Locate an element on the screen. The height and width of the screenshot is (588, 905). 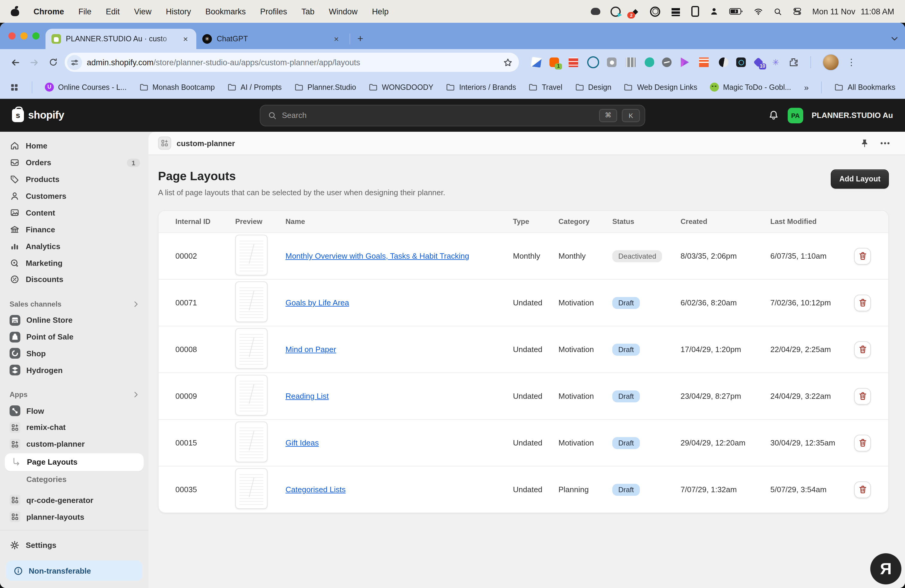
camera-extension-icon is located at coordinates (611, 62).